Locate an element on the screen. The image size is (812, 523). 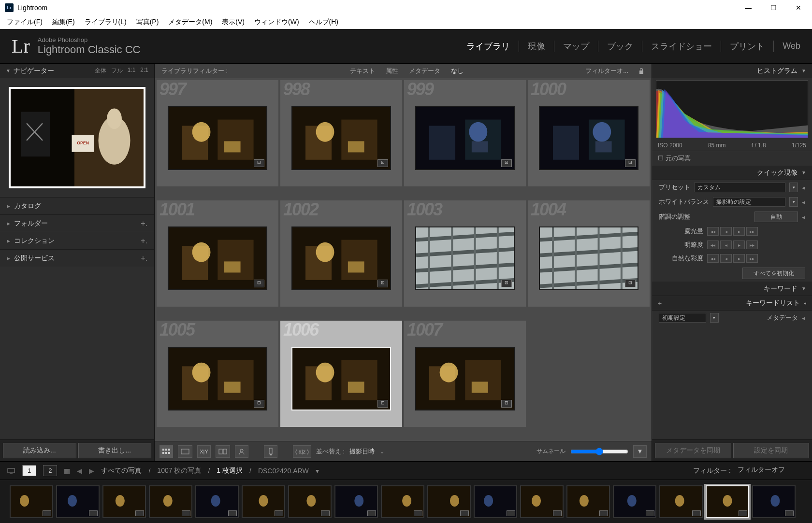
panel-section: ▶公開サービス+. is located at coordinates (77, 258).